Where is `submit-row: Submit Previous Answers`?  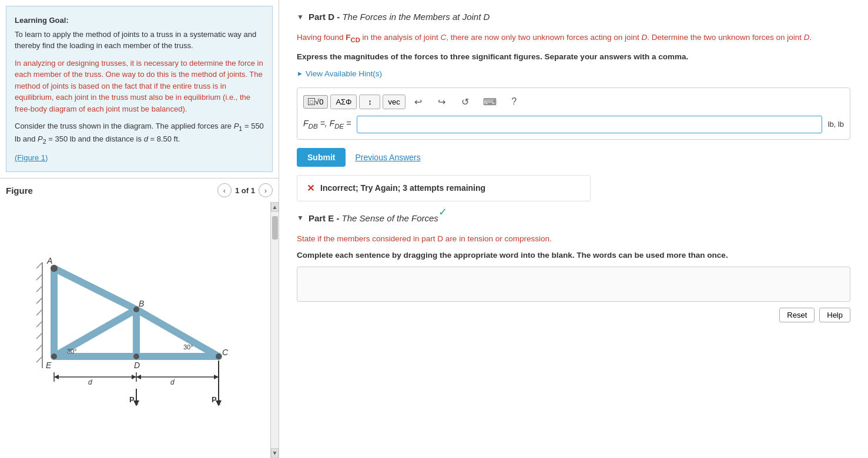
submit-row: Submit Previous Answers is located at coordinates (574, 157).